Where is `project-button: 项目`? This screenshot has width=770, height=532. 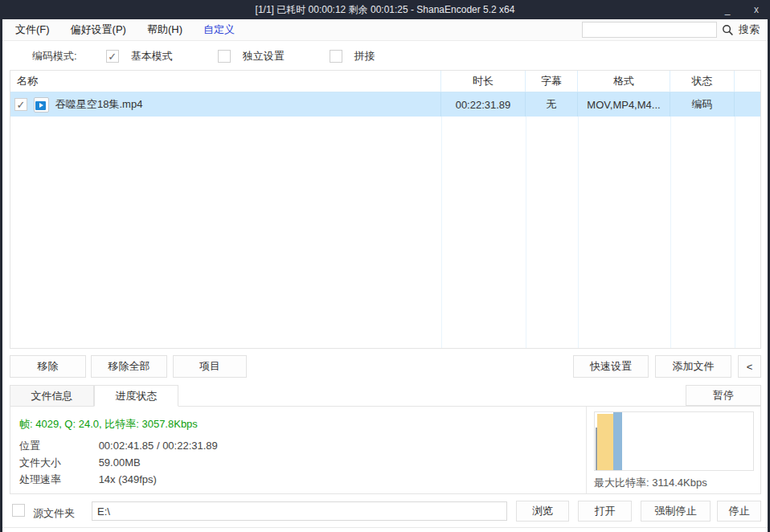 project-button: 项目 is located at coordinates (210, 366).